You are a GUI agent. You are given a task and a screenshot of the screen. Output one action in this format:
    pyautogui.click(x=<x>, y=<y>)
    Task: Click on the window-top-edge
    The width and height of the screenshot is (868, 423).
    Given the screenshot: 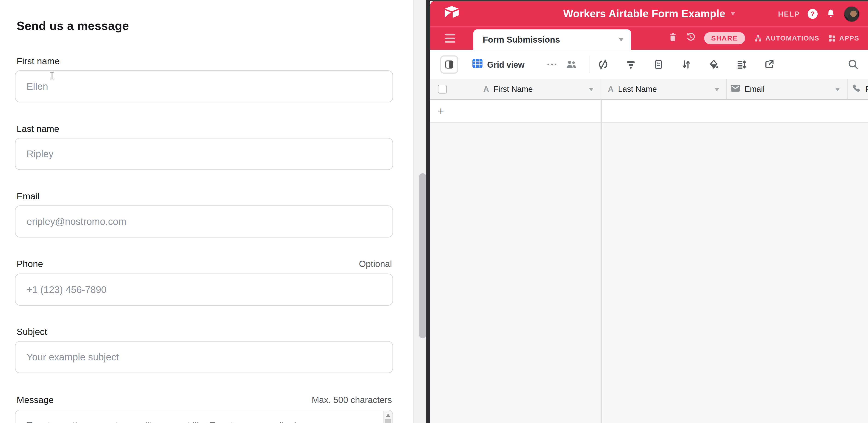 What is the action you would take?
    pyautogui.click(x=649, y=1)
    